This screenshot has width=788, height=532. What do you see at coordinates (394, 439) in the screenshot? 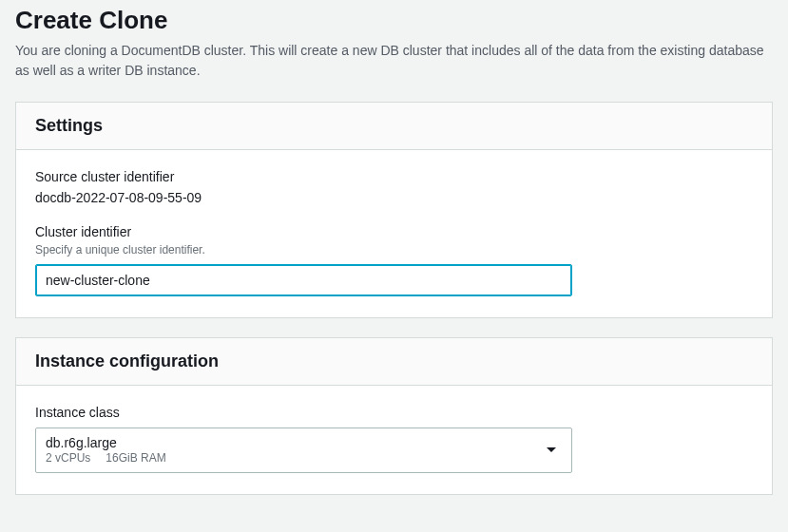
I see `instance-class-field: Instance class db.r6g.large 2 vCPUs16GiB…` at bounding box center [394, 439].